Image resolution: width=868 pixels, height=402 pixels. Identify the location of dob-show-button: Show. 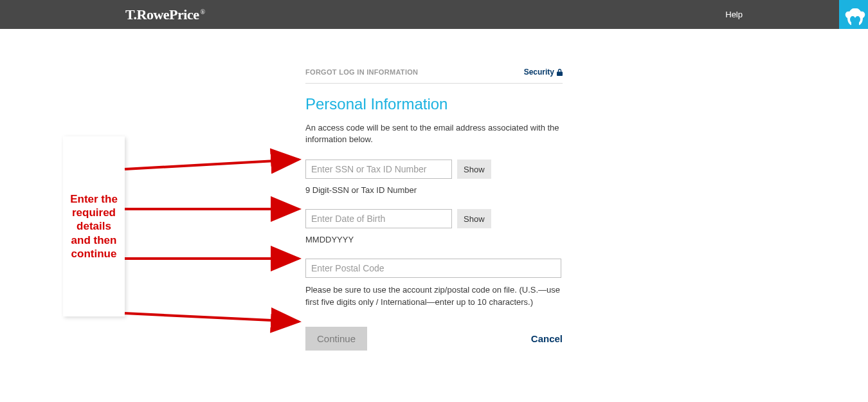
(475, 219).